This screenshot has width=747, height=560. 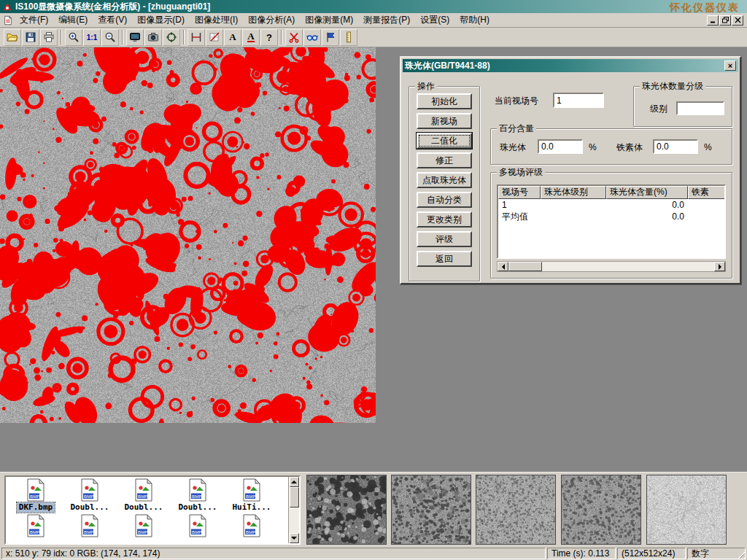 What do you see at coordinates (12, 38) in the screenshot?
I see `open-icon` at bounding box center [12, 38].